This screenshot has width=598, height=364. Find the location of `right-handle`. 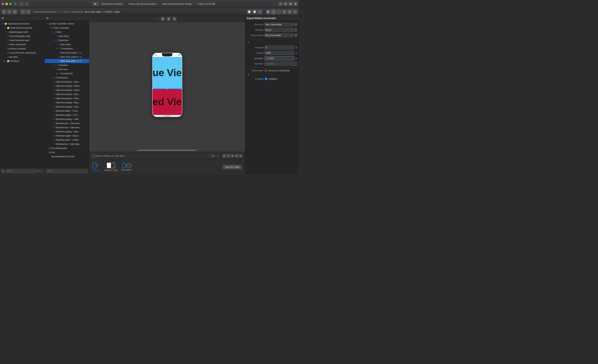

right-handle is located at coordinates (182, 89).